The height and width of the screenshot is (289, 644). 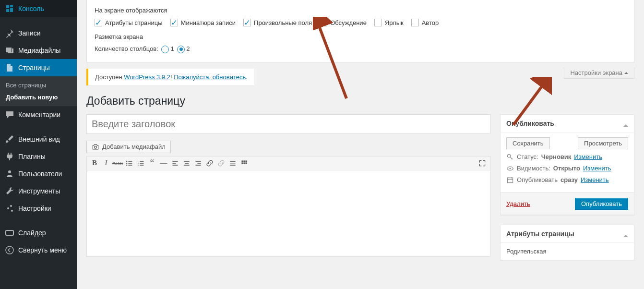 What do you see at coordinates (244, 163) in the screenshot?
I see `toolbar-toggle-button` at bounding box center [244, 163].